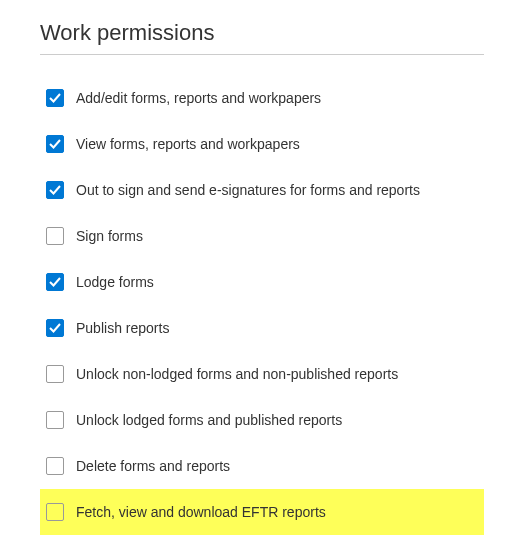 This screenshot has height=541, width=514. I want to click on checkbox-unlock-lodged, so click(55, 420).